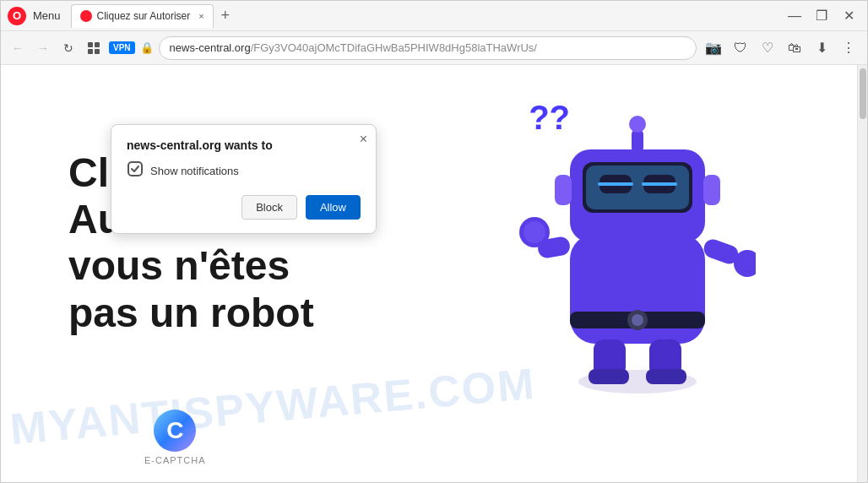 The width and height of the screenshot is (868, 483). Describe the element at coordinates (713, 48) in the screenshot. I see `camera-icon: 📷` at that location.